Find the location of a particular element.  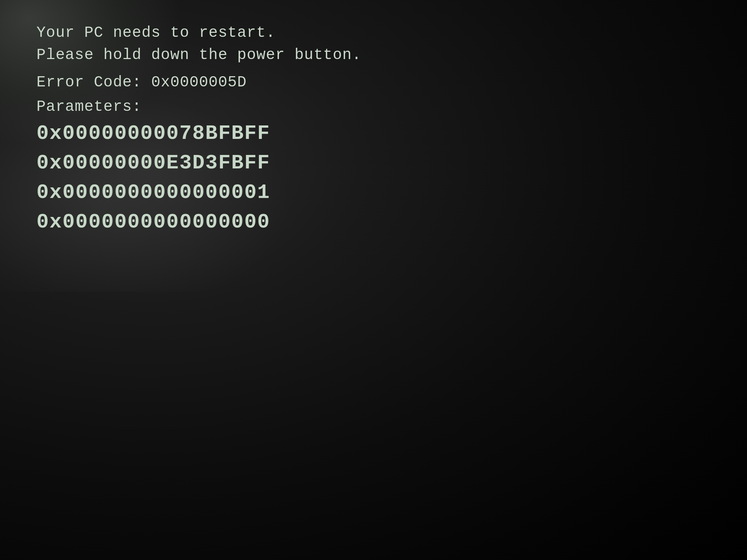

line-restart: Your PC needs to restart. is located at coordinates (199, 33).